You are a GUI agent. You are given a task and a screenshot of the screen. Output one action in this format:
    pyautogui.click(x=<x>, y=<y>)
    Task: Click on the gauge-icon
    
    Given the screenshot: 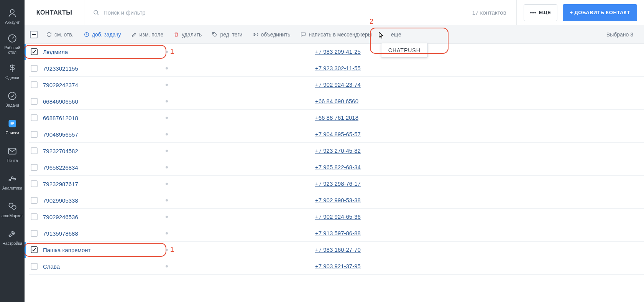 What is the action you would take?
    pyautogui.click(x=12, y=38)
    